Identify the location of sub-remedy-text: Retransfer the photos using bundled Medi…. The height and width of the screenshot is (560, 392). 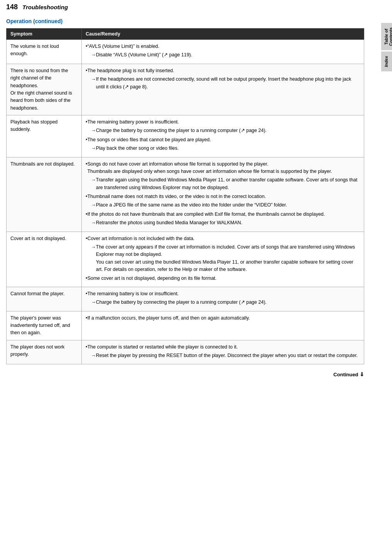
(169, 223).